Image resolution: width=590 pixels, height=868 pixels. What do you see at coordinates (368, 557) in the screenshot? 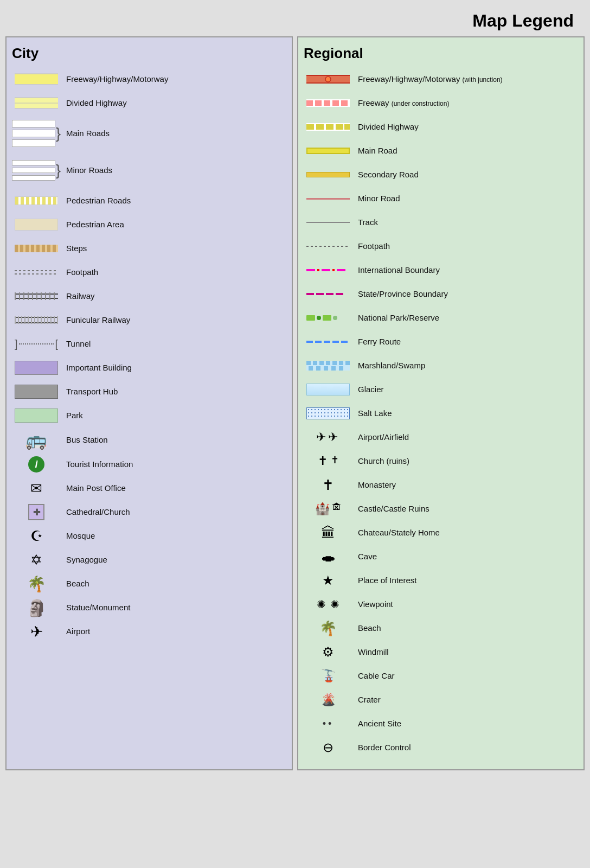
I see `reg-cave-label: Cave` at bounding box center [368, 557].